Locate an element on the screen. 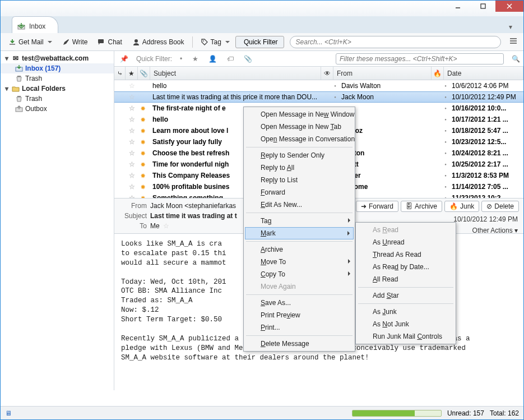 This screenshot has height=420, width=524. menu-item: Mark is located at coordinates (299, 233).